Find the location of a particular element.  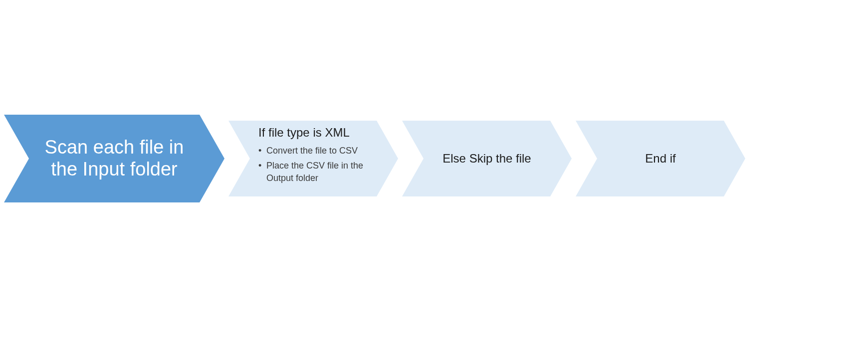

step-scan: Scan each file in the Input folder is located at coordinates (114, 159).